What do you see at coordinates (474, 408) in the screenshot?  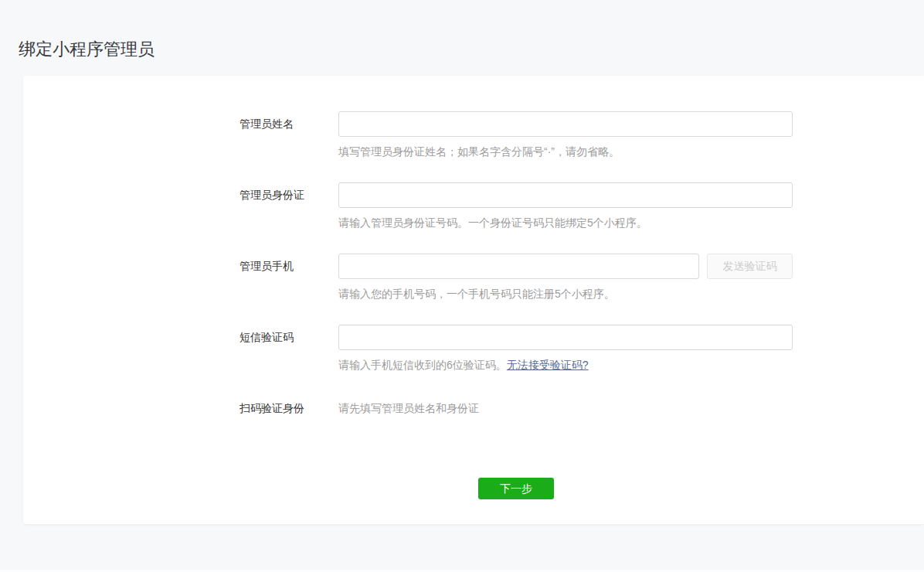 I see `form-row-scan-verify: 扫码验证身份 请先填写管理员姓名和身份证` at bounding box center [474, 408].